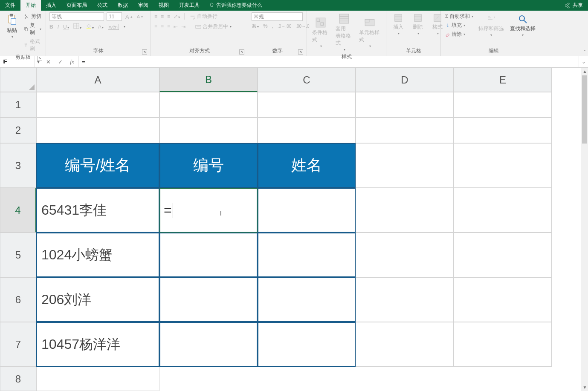 Image resolution: width=588 pixels, height=391 pixels. What do you see at coordinates (209, 300) in the screenshot?
I see `cell-B6` at bounding box center [209, 300].